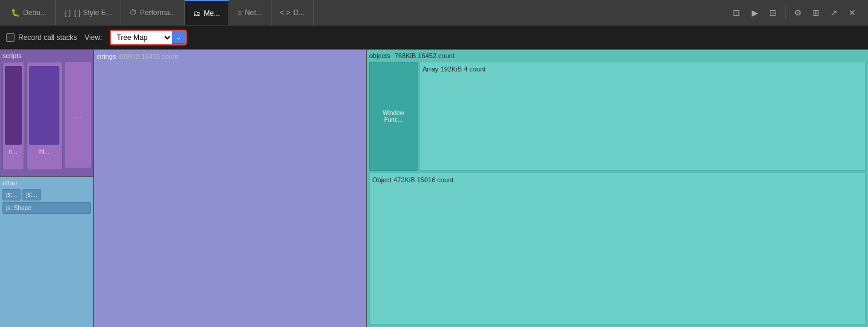 The image size is (868, 327). What do you see at coordinates (78, 115) in the screenshot?
I see `script-tile-dots: ...` at bounding box center [78, 115].